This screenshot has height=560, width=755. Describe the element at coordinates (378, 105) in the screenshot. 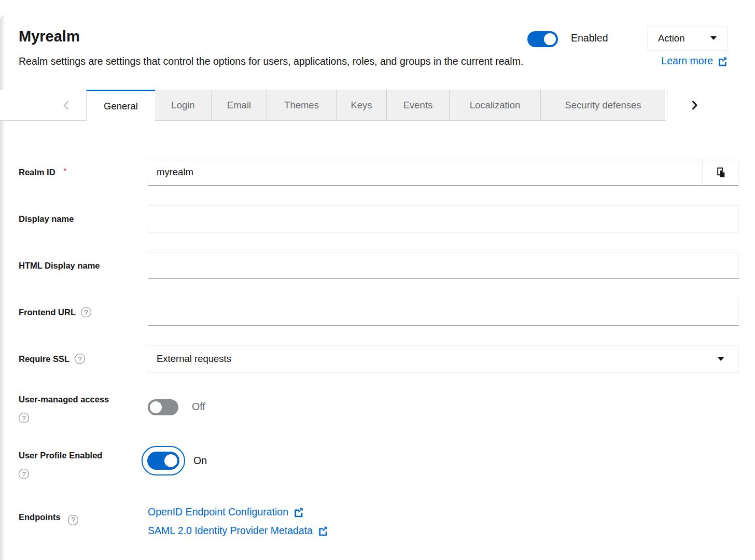

I see `tab-bar: General Login Email Themes Keys Events L…` at that location.